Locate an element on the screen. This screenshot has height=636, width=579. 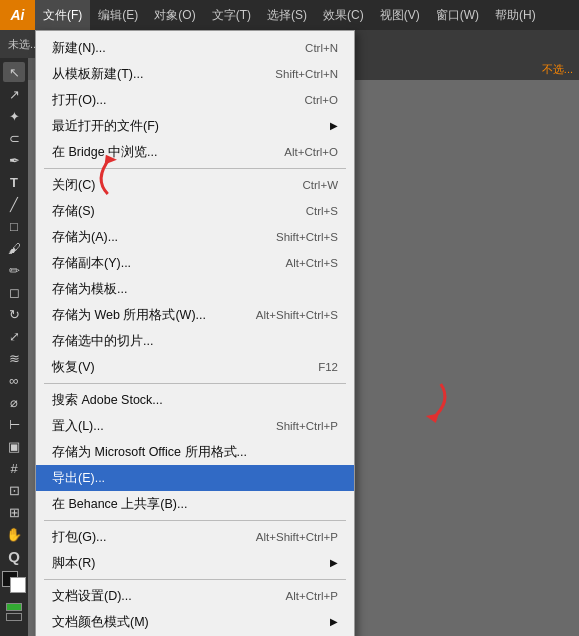
menu-save-web: 存储为 Web 所用格式(W)... Alt+Shift+Ctrl+S is located at coordinates (195, 315).